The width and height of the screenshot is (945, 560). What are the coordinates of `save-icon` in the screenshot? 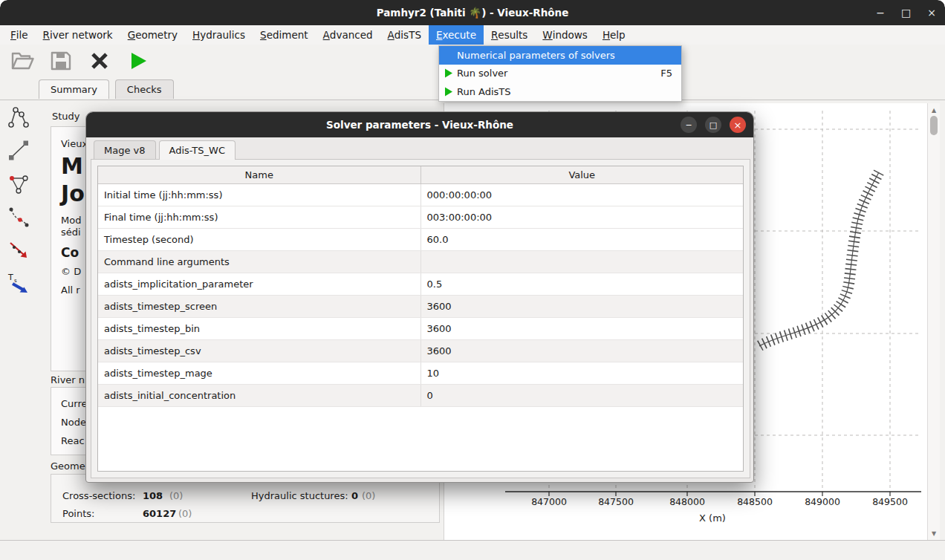 It's located at (61, 61).